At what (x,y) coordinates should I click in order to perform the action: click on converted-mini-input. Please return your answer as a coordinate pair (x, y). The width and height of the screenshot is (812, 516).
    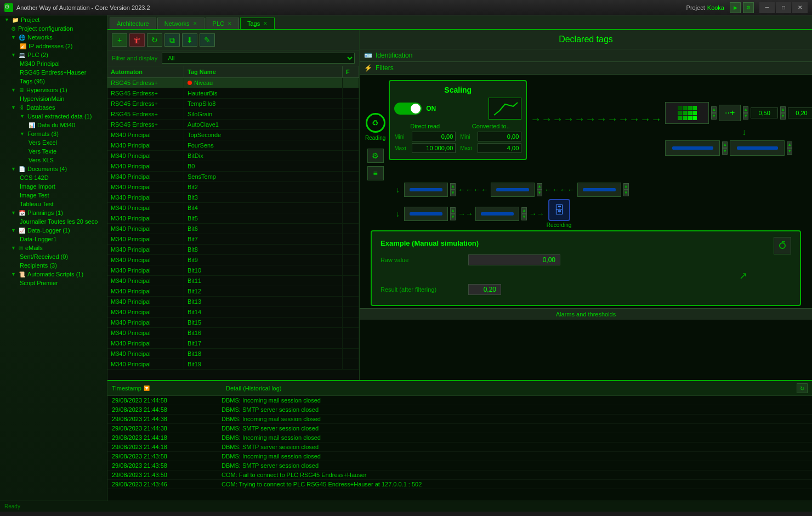
    Looking at the image, I should click on (499, 137).